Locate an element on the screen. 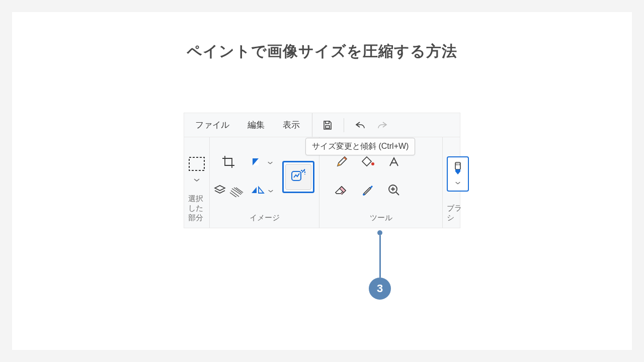  menu-bar: ファイル 編集 表示 is located at coordinates (322, 125).